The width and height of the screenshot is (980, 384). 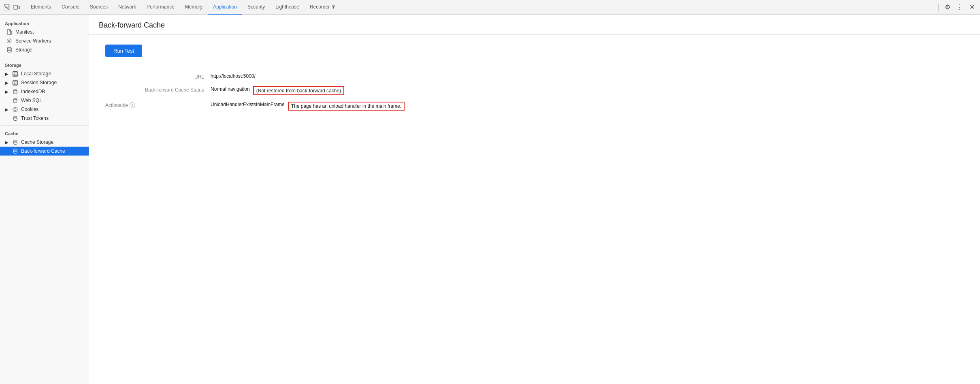 What do you see at coordinates (39, 83) in the screenshot?
I see `sidebar-item-session-storage-label: Session Storage` at bounding box center [39, 83].